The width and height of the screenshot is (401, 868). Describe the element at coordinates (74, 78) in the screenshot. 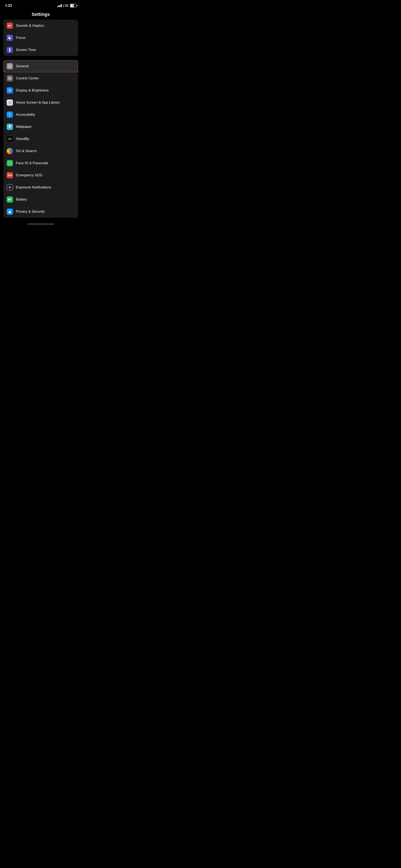

I see `controlcenter-chevron: ›` at that location.